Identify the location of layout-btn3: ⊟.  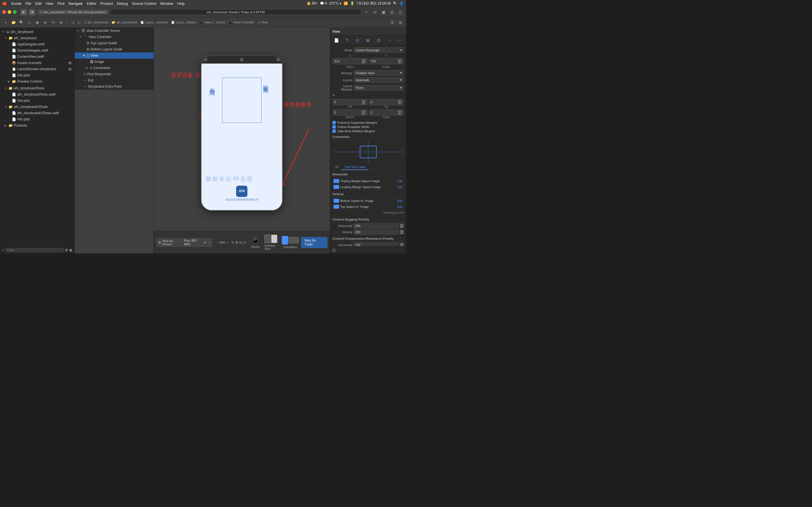
(392, 12).